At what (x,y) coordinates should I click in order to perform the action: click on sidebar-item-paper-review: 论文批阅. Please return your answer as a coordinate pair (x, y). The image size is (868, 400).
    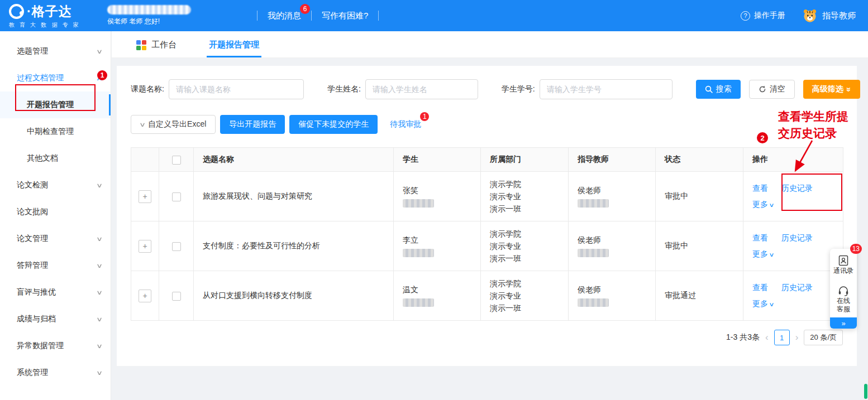
    Looking at the image, I should click on (55, 212).